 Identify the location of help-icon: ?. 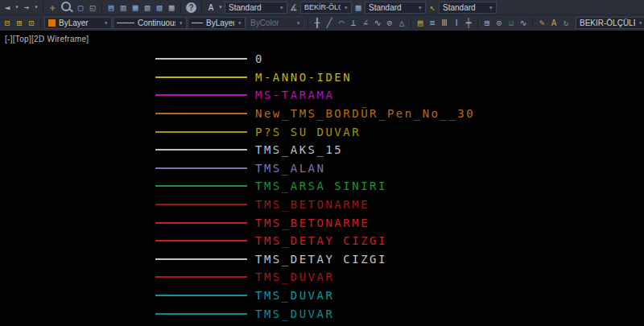
(192, 8).